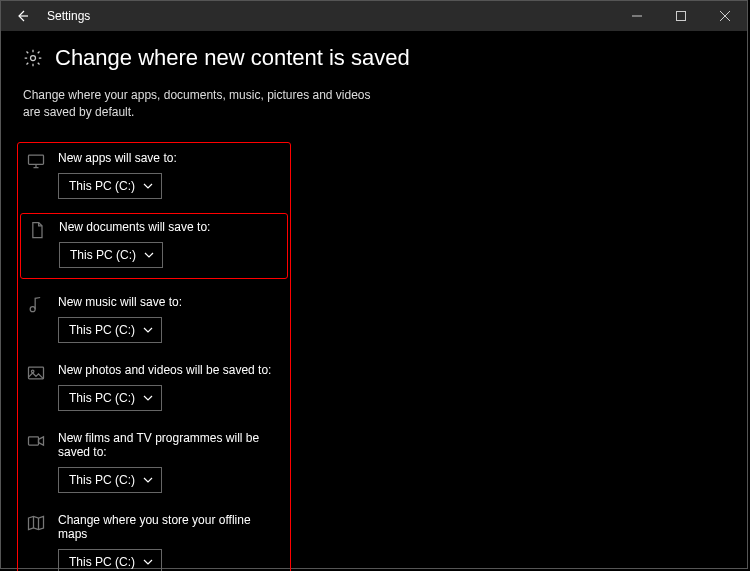 Image resolution: width=750 pixels, height=571 pixels. Describe the element at coordinates (102, 186) in the screenshot. I see `dropdown-value-apps: This PC (C:)` at that location.